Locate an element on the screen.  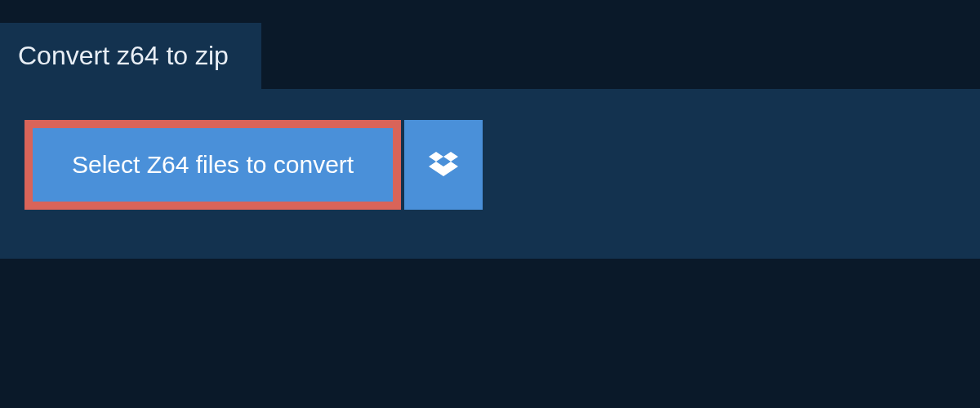
page-title: Convert z64 to zip is located at coordinates (123, 55).